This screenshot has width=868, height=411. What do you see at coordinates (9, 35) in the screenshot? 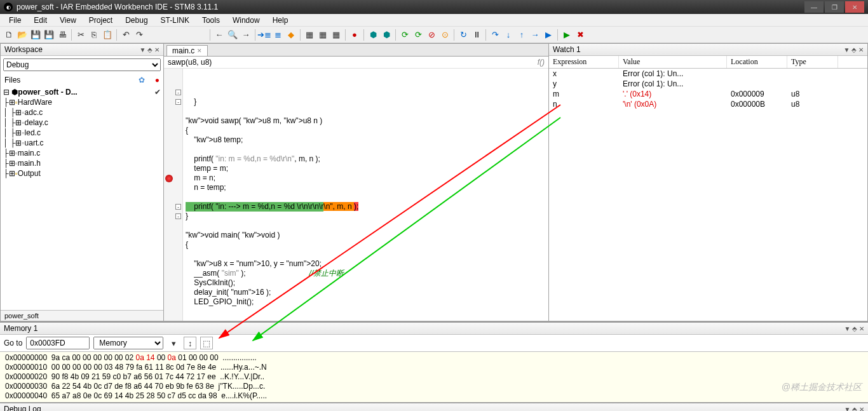
I see `new-icon: 🗋` at bounding box center [9, 35].